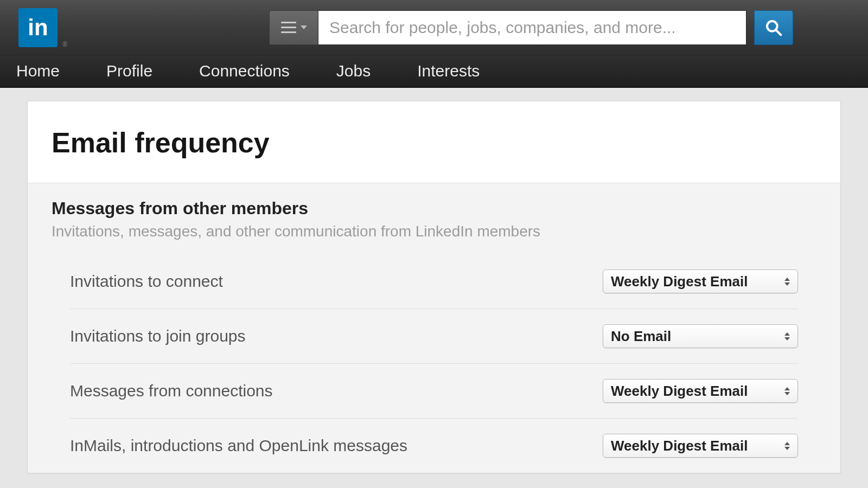 This screenshot has width=868, height=488. Describe the element at coordinates (304, 27) in the screenshot. I see `chevron-down-icon` at that location.